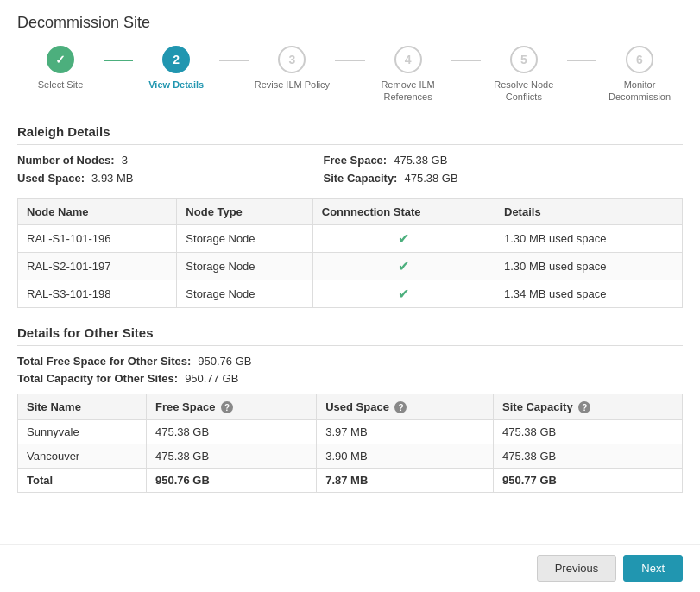 Image resolution: width=700 pixels, height=592 pixels. I want to click on total-free-space-row: Total Free Space for Other Sites: 950.76…, so click(350, 361).